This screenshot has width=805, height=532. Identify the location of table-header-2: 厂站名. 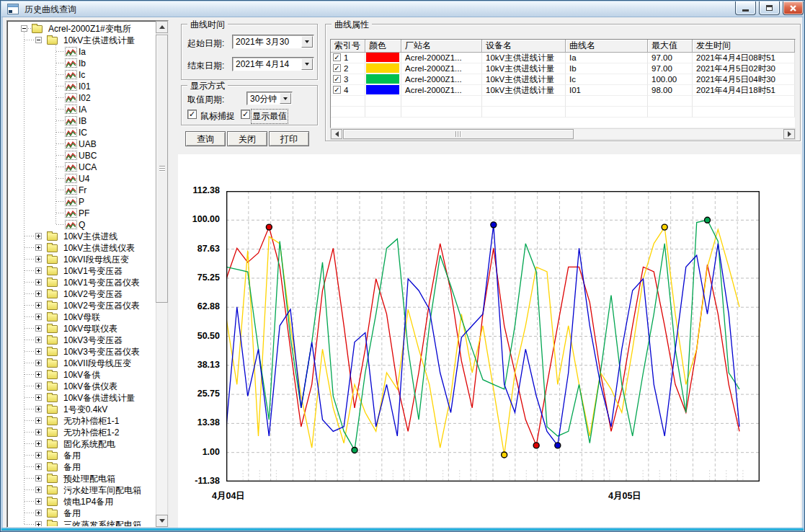
(442, 46).